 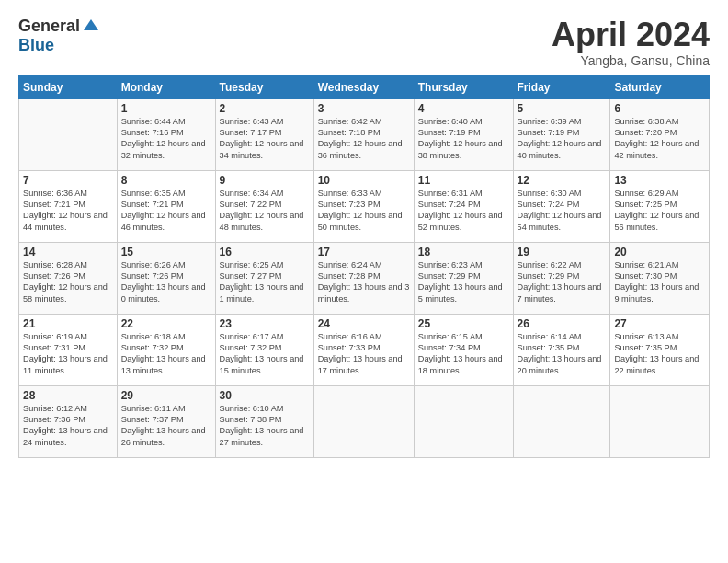 I want to click on day-info: Sunrise: 6:14 AMSunset: 7:35 PMDaylight:…, so click(x=560, y=353).